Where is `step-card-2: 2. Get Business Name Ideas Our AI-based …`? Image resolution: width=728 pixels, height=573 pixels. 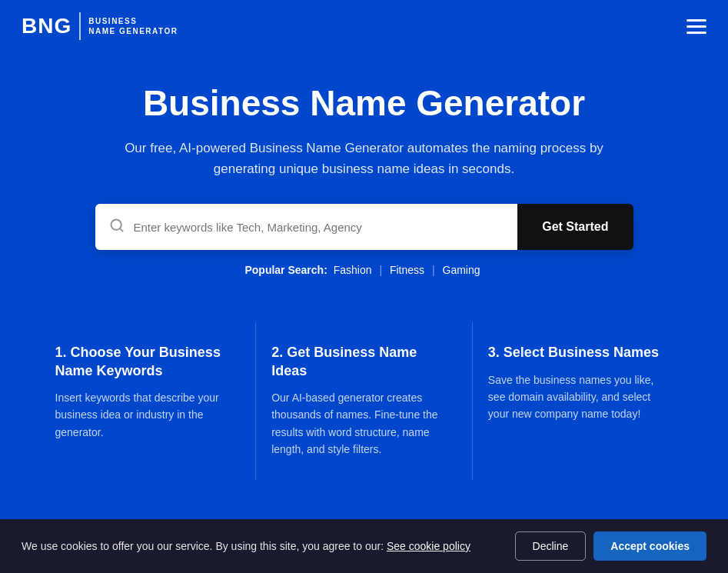
step-card-2: 2. Get Business Name Ideas Our AI-based … is located at coordinates (364, 401).